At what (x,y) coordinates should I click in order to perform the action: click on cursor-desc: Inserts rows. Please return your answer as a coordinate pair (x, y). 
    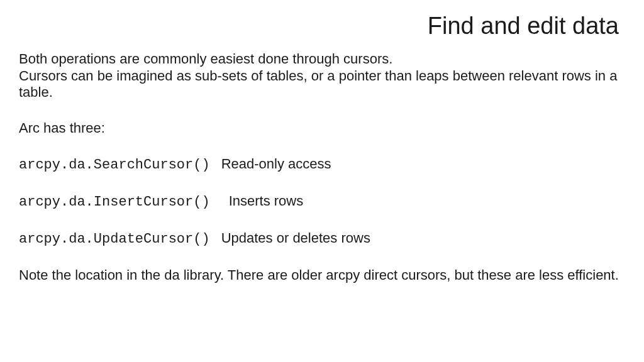
    Looking at the image, I should click on (267, 201).